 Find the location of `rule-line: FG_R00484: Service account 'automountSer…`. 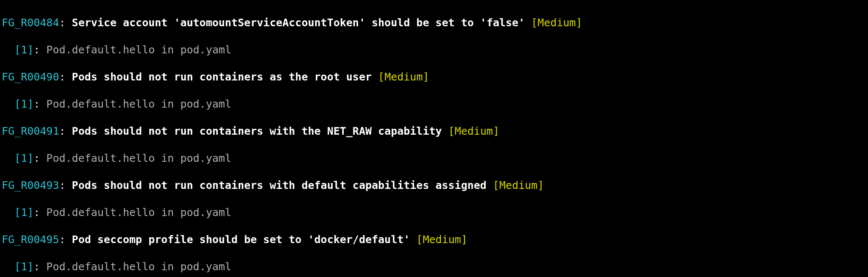

rule-line: FG_R00484: Service account 'automountSer… is located at coordinates (434, 23).